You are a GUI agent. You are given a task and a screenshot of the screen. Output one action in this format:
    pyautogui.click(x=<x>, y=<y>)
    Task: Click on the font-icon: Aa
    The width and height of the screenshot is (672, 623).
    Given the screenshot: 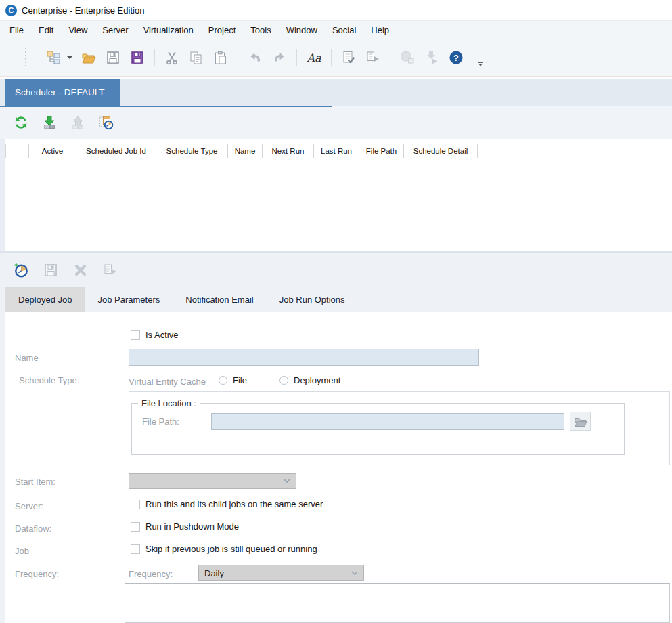 What is the action you would take?
    pyautogui.click(x=314, y=58)
    